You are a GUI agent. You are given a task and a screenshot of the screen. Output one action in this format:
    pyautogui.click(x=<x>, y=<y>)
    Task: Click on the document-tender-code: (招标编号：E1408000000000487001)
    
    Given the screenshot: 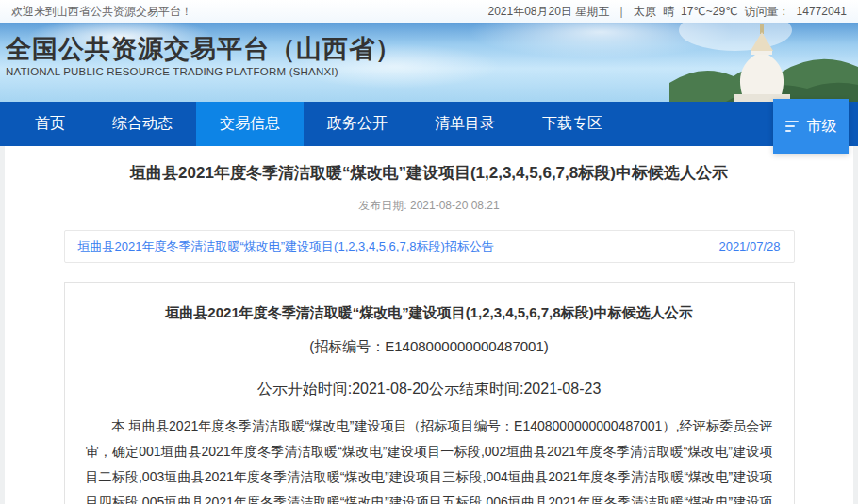 What is the action you would take?
    pyautogui.click(x=430, y=347)
    